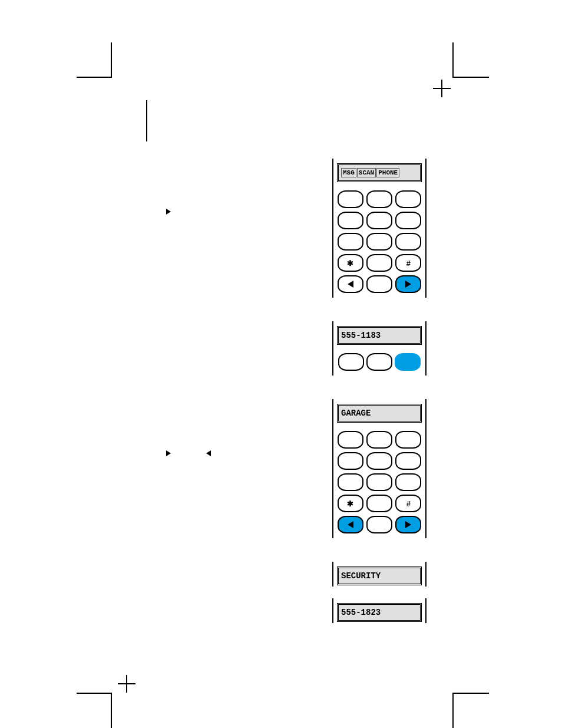 The image size is (562, 728). What do you see at coordinates (379, 403) in the screenshot?
I see `keypad-column: MSG SCAN PHONE ✱ # 555-1183` at bounding box center [379, 403].